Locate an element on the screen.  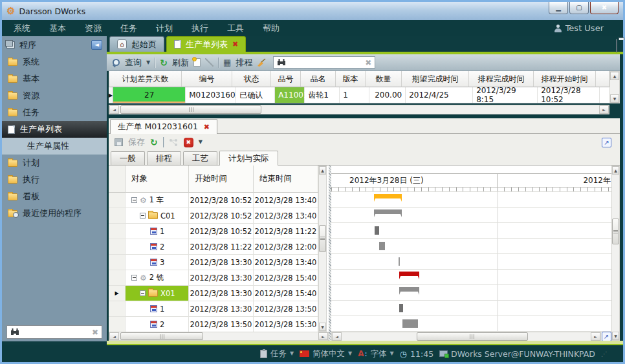
table-row: C012012/3/28 10:522012/3/28 13:40 is located at coordinates (214, 216).